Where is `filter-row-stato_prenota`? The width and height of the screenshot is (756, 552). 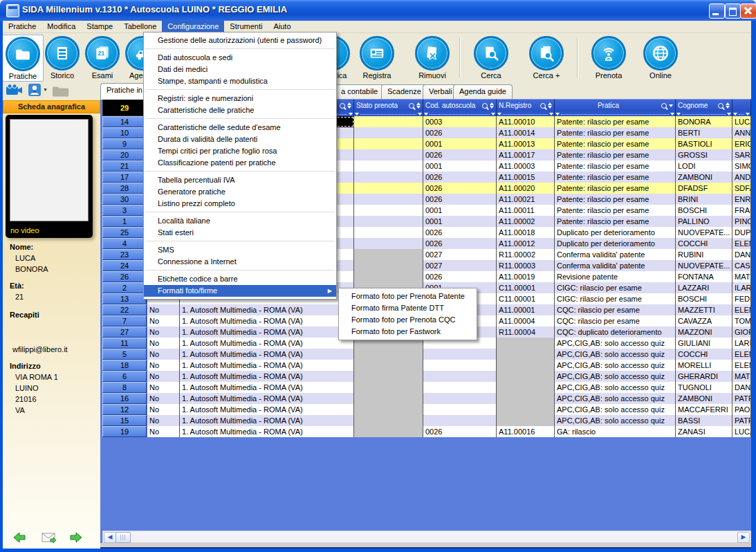
filter-row-stato_prenota is located at coordinates (389, 113).